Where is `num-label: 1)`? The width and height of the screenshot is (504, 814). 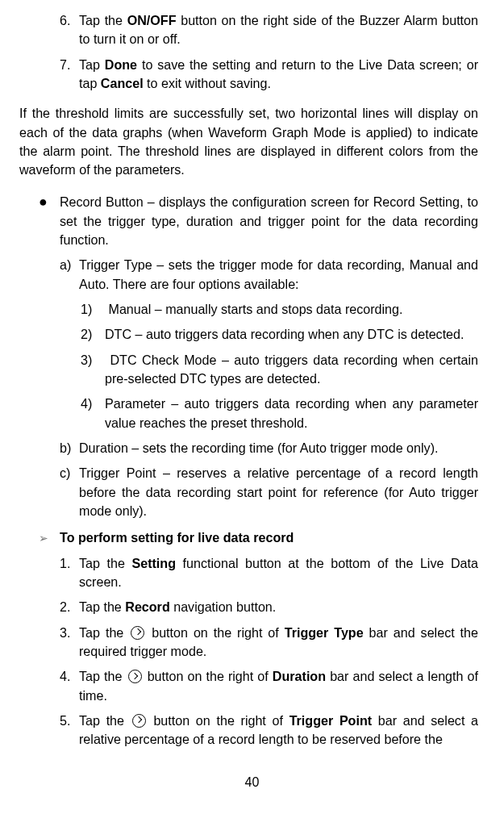 num-label: 1) is located at coordinates (93, 310).